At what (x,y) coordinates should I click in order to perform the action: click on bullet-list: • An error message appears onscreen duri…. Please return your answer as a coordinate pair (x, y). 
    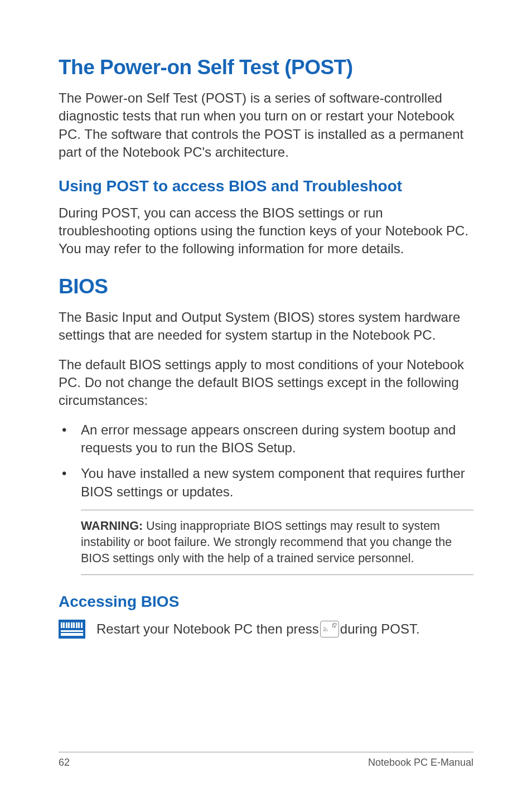
    Looking at the image, I should click on (266, 461).